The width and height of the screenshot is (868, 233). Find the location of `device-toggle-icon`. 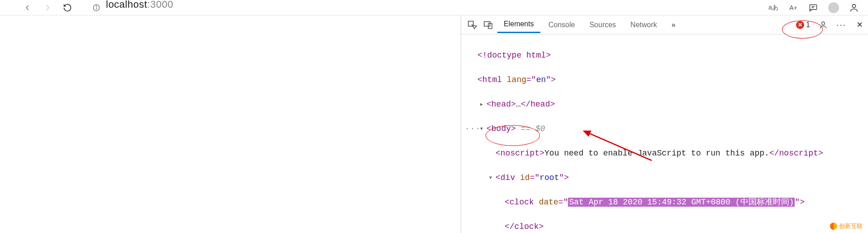

device-toggle-icon is located at coordinates (488, 25).